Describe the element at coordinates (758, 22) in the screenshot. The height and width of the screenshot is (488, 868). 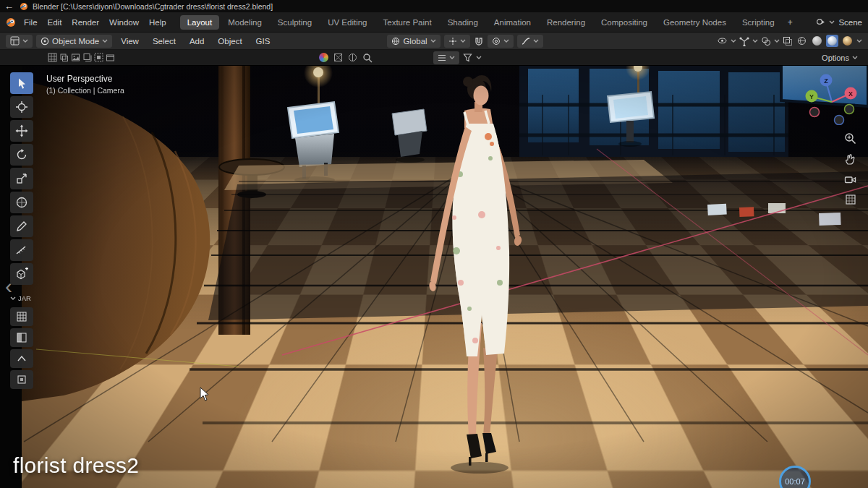
I see `tab-scripting: Scripting` at that location.